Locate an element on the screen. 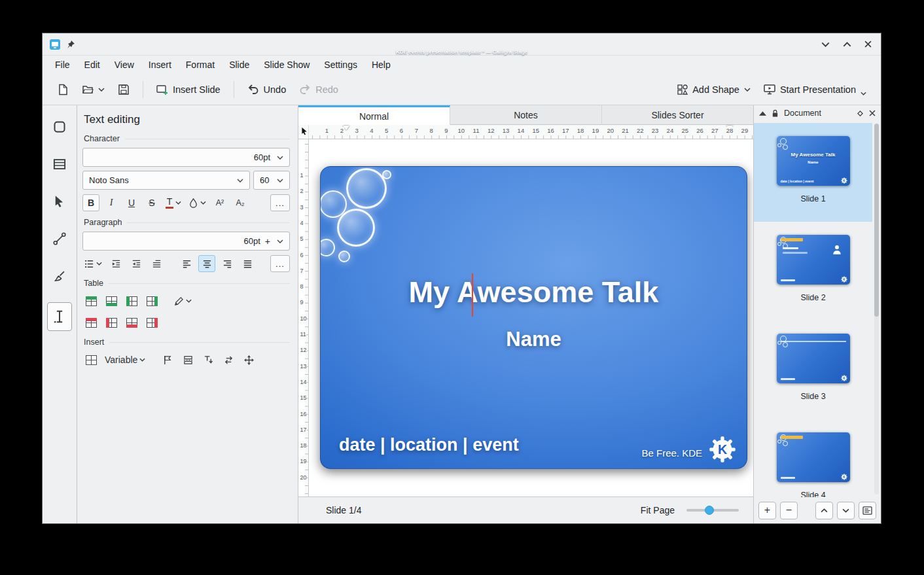 This screenshot has width=924, height=575. open-dropdown-icon is located at coordinates (101, 90).